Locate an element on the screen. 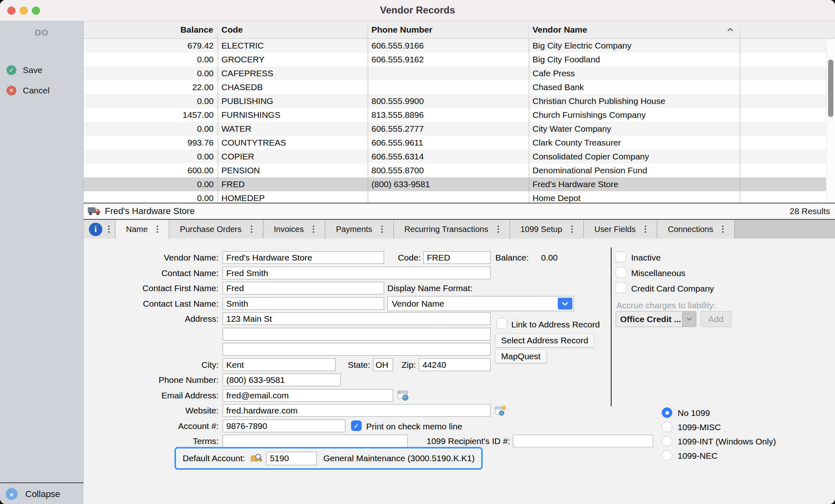 This screenshot has width=835, height=504. scrollbar-thumb is located at coordinates (831, 88).